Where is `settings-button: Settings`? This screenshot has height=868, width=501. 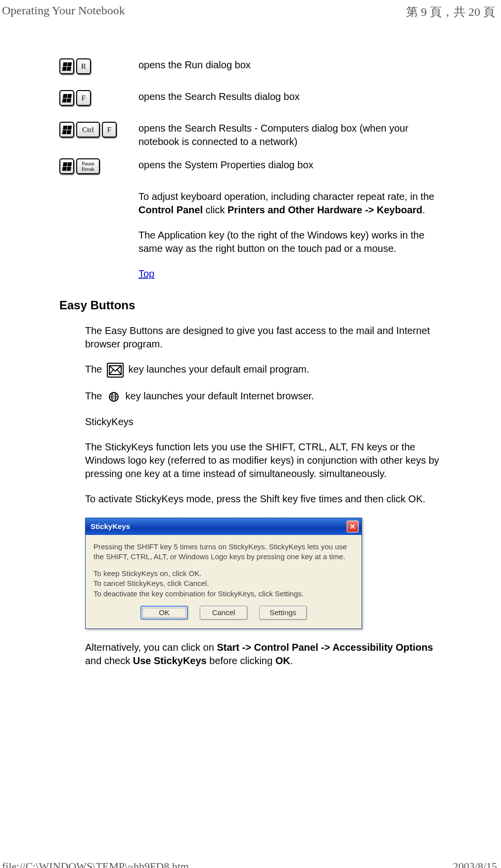 settings-button: Settings is located at coordinates (283, 613).